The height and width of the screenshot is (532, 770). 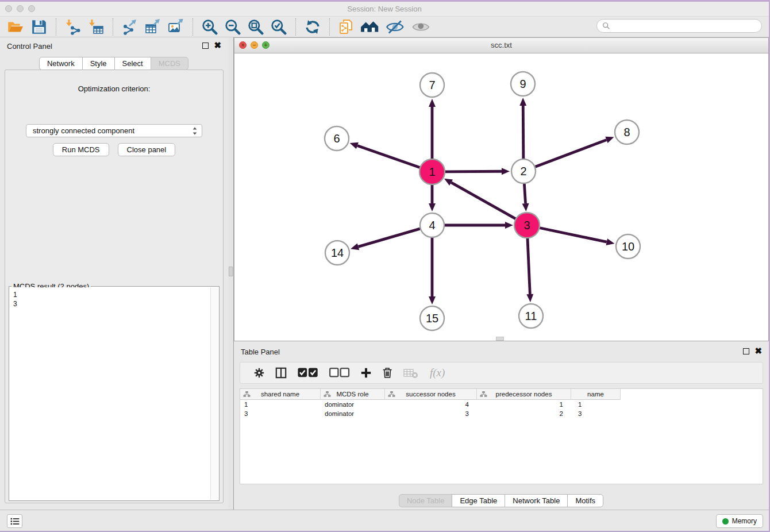 What do you see at coordinates (421, 27) in the screenshot?
I see `show-all-button` at bounding box center [421, 27].